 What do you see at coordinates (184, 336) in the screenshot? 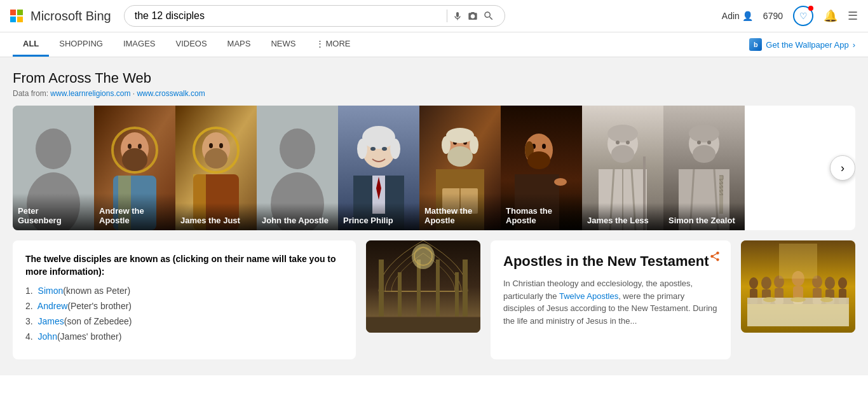
I see `list-item-john: 4. John(James' brother)` at bounding box center [184, 336].